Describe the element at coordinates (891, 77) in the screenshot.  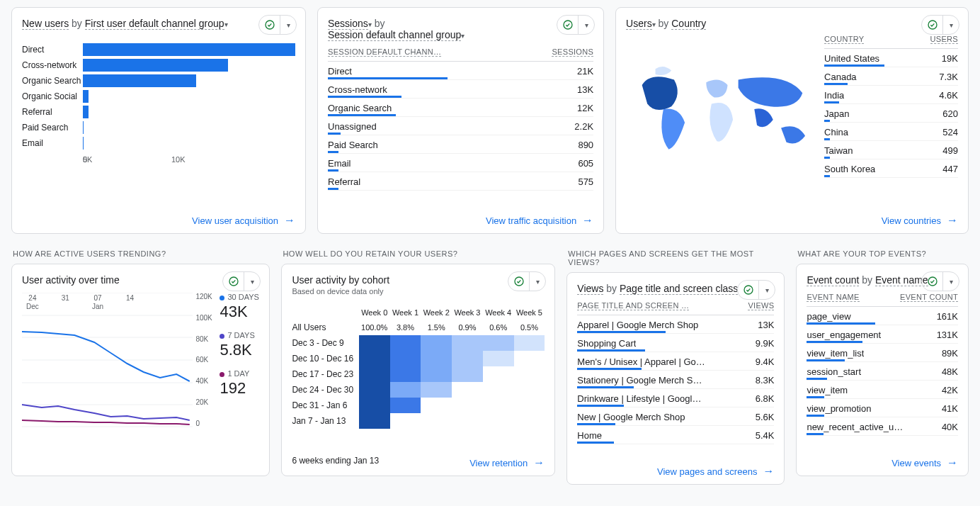
I see `table-row: Canada 7.3K` at that location.